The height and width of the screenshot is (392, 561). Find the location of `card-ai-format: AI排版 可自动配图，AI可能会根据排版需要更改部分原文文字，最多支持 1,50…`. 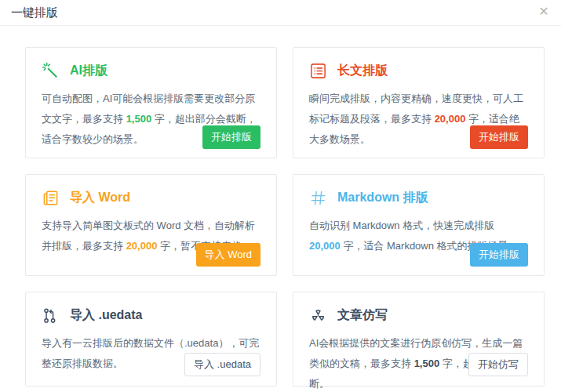

card-ai-format: AI排版 可自动配图，AI可能会根据排版需要更改部分原文文字，最多支持 1,50… is located at coordinates (151, 103).